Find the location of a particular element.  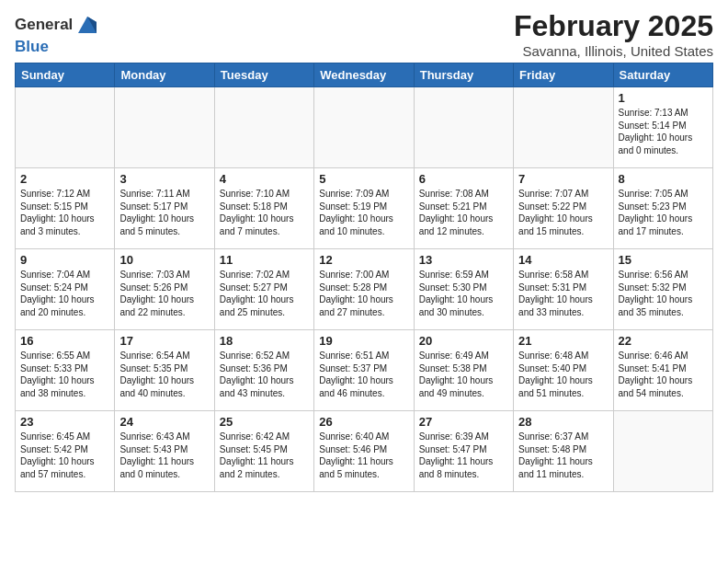

logo-general: General is located at coordinates (44, 24).